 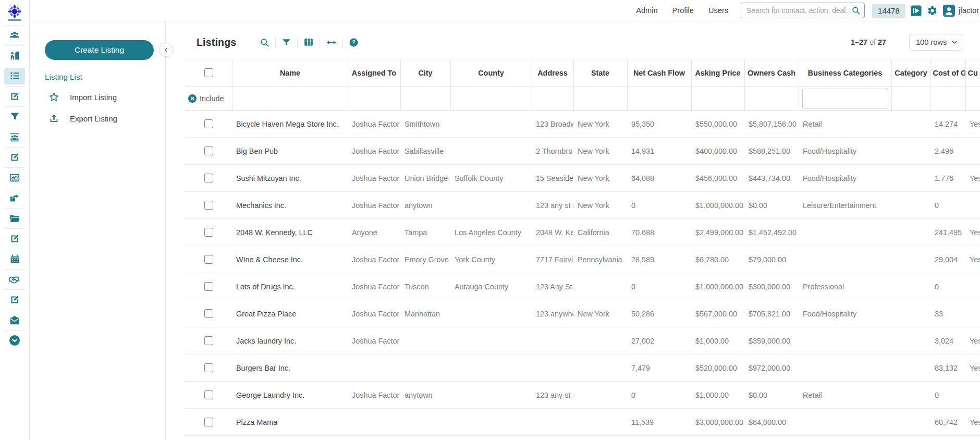 I want to click on table-row: Lots of Drugs Inc.Joshua FactorTusconAut…, so click(x=583, y=287).